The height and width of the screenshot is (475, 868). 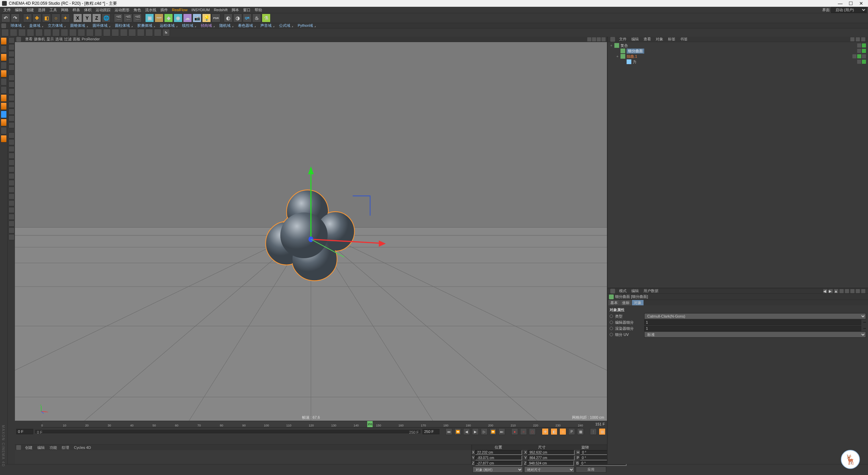 I want to click on field-着色器域: 着色器域, so click(x=245, y=25).